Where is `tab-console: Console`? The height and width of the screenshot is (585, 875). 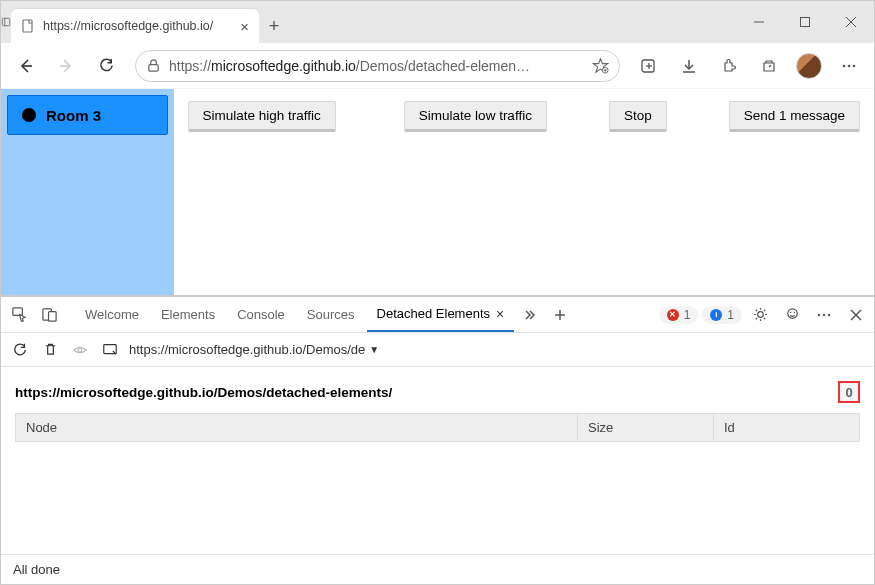 tab-console: Console is located at coordinates (261, 314).